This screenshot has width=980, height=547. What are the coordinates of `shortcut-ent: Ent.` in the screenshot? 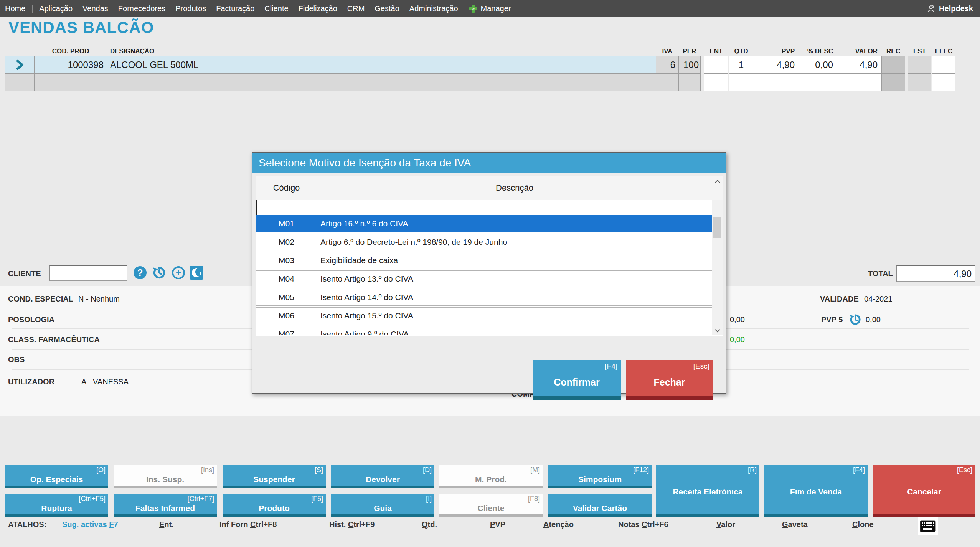 It's located at (167, 525).